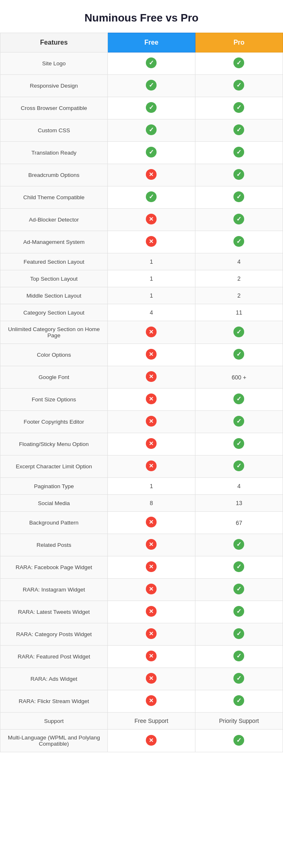  I want to click on table-row: Ad-Blocker Detector, so click(142, 220).